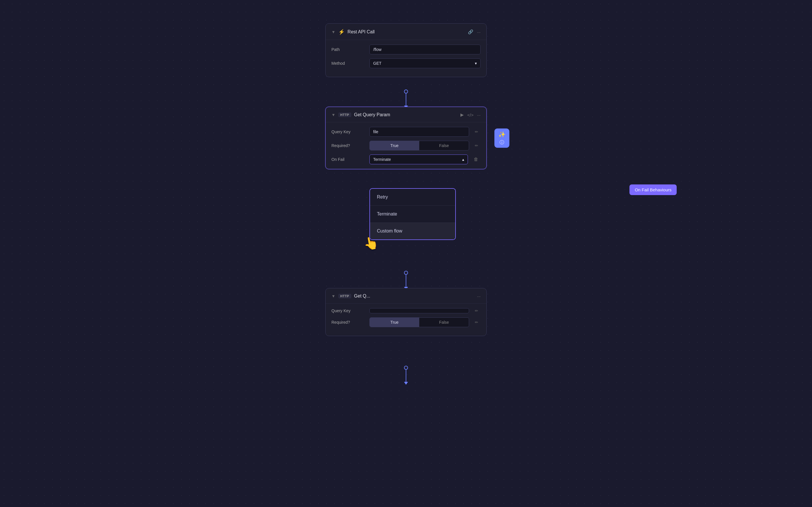 This screenshot has width=812, height=507. What do you see at coordinates (419, 146) in the screenshot?
I see `required-toggle: True False` at bounding box center [419, 146].